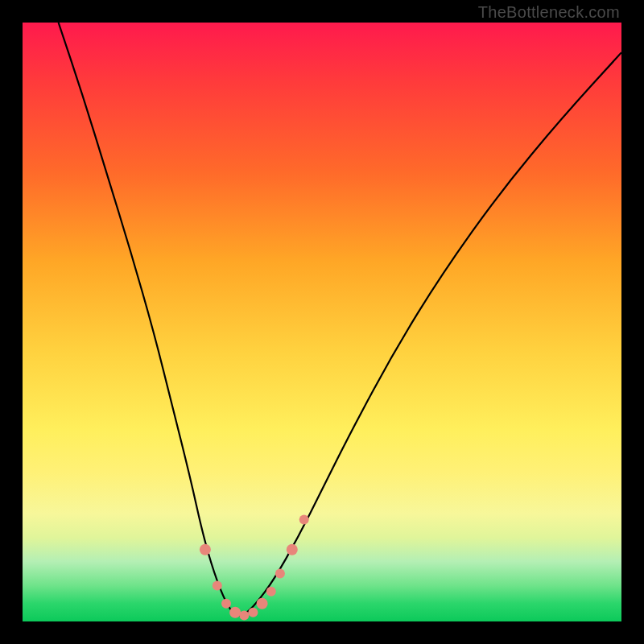  Describe the element at coordinates (322, 633) in the screenshot. I see `frame-bottom` at that location.